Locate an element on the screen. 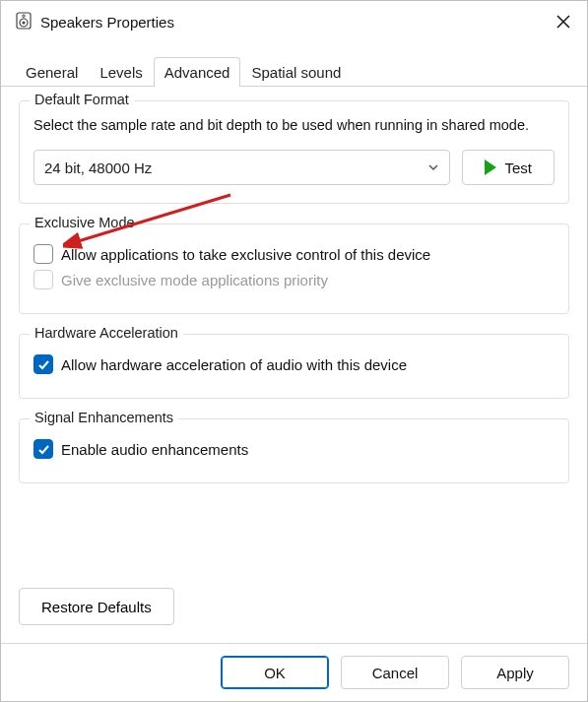  dialog-footer: OK Cancel Apply is located at coordinates (294, 671).